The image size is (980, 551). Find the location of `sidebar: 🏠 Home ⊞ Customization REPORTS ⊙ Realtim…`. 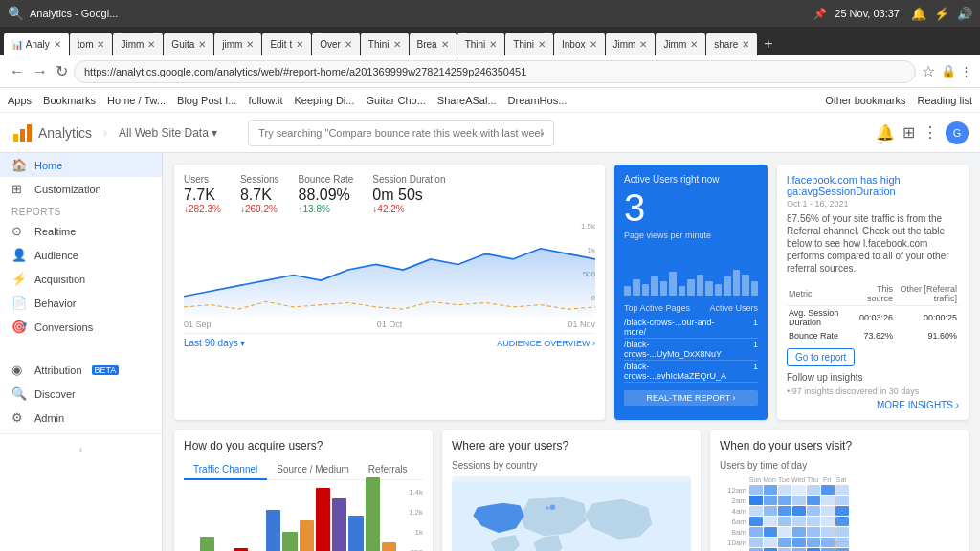

sidebar: 🏠 Home ⊞ Customization REPORTS ⊙ Realtim… is located at coordinates (81, 352).